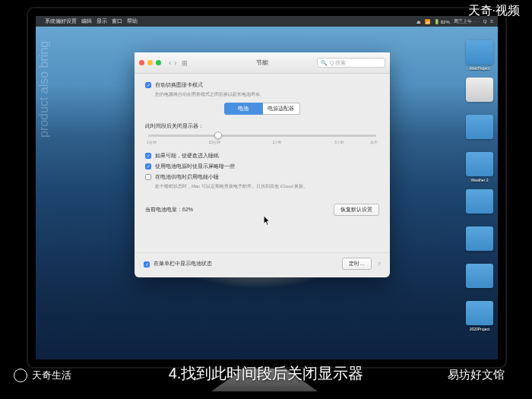  What do you see at coordinates (379, 264) in the screenshot?
I see `help-icon: ?` at bounding box center [379, 264].